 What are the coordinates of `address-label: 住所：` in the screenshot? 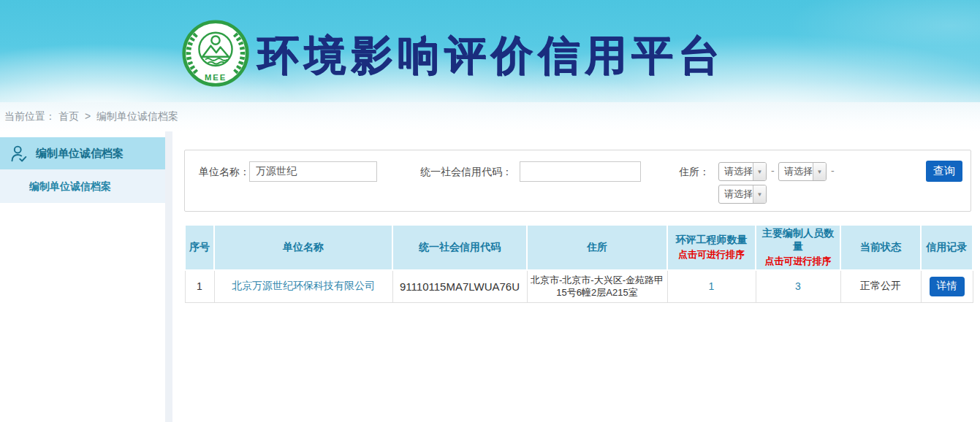 It's located at (694, 172).